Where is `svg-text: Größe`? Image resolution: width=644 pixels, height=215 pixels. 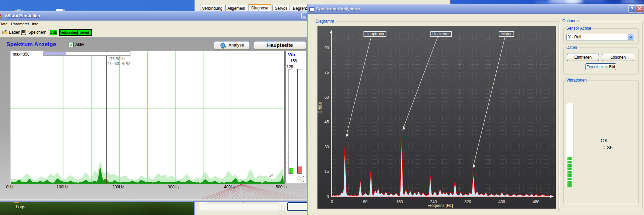 svg-text: Größe is located at coordinates (320, 108).